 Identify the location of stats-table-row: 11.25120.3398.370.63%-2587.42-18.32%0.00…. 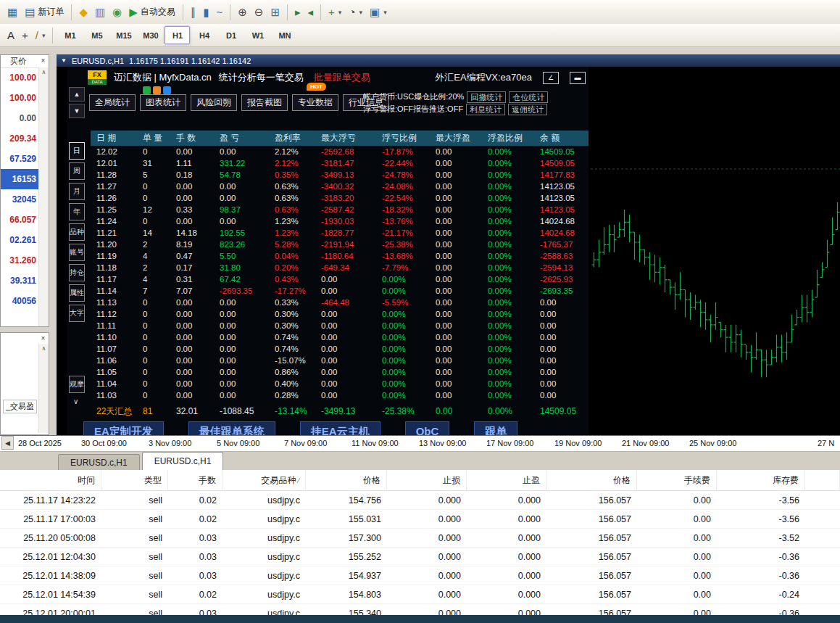
(339, 210).